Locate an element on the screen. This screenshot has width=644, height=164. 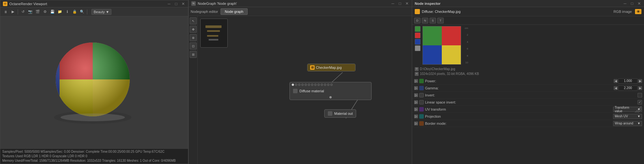
projection-dropdown-arrow: ▼ is located at coordinates (639, 116).